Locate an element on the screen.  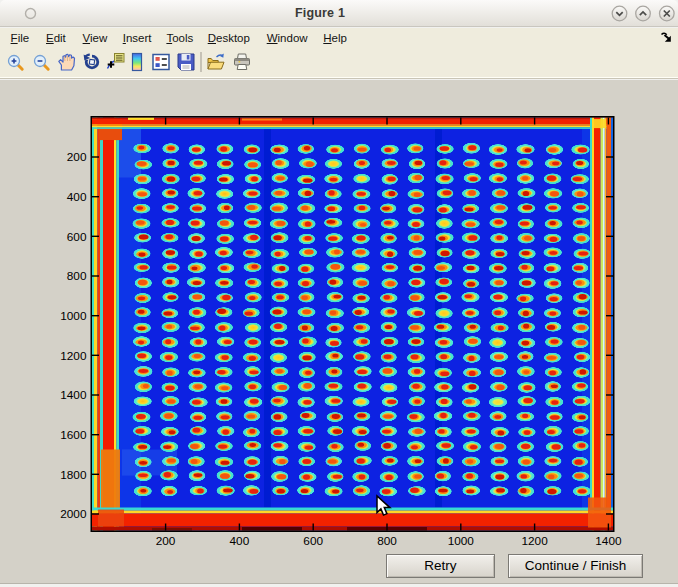
svg-text: 2000 is located at coordinates (74, 514).